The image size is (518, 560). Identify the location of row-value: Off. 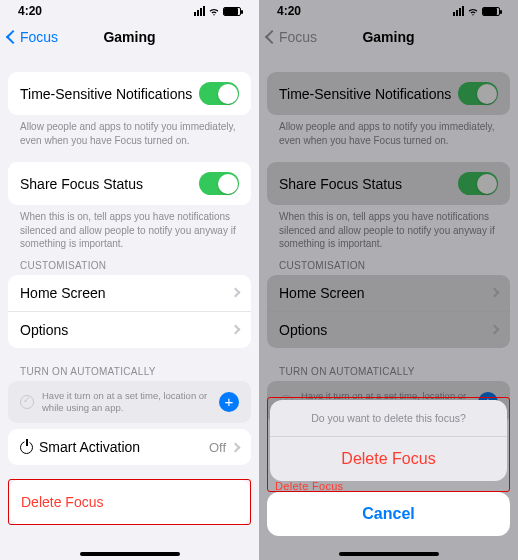
(218, 448).